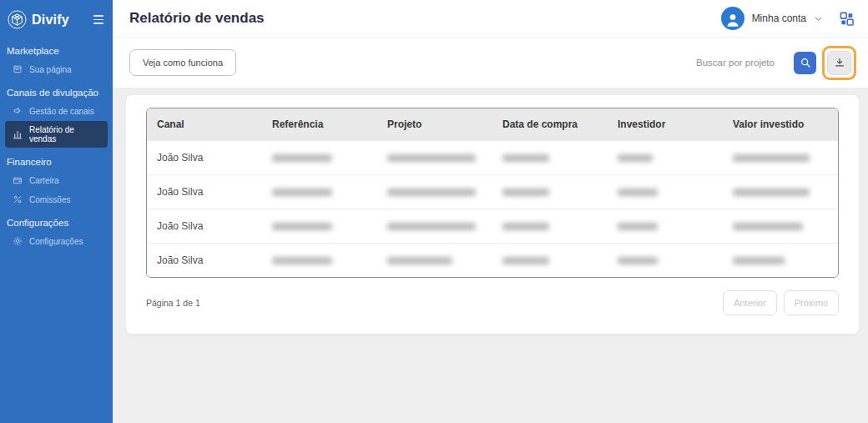 The image size is (868, 423). I want to click on menu-toggle-icon, so click(98, 19).